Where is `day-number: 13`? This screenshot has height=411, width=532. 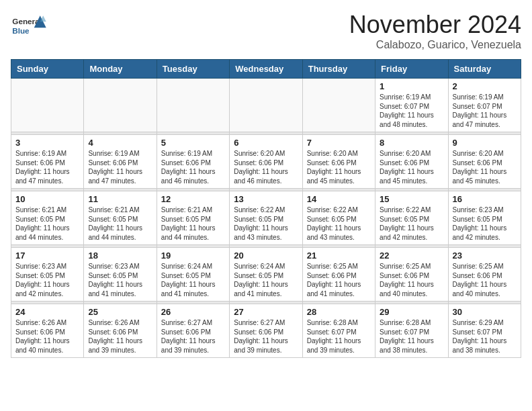 day-number: 13 is located at coordinates (266, 199).